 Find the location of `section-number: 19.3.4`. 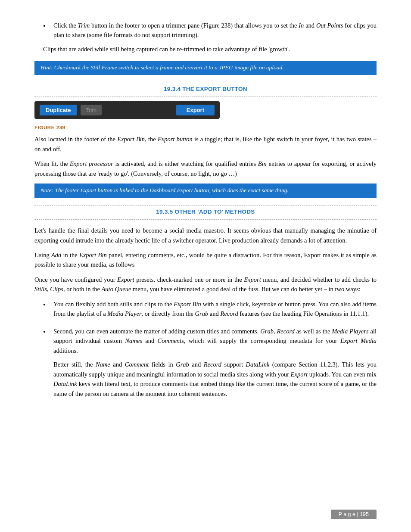

section-number: 19.3.4 is located at coordinates (172, 89).